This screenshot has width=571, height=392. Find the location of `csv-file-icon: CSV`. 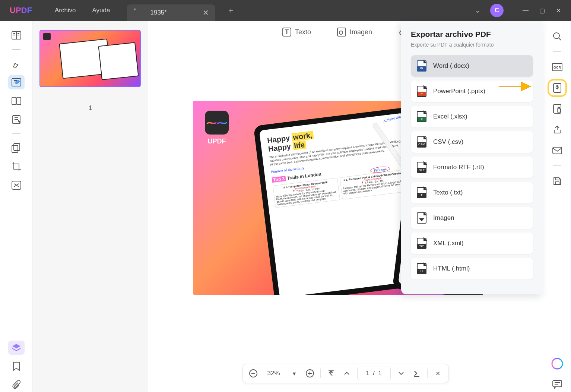

csv-file-icon: CSV is located at coordinates (422, 142).